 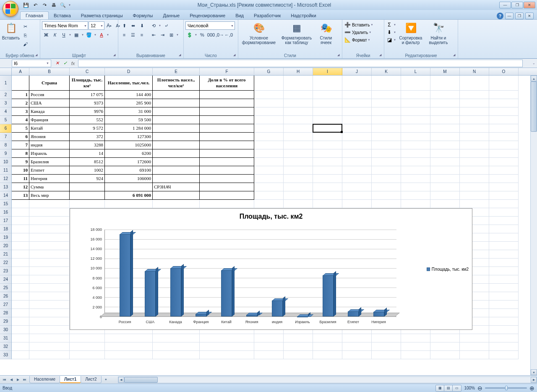 I want to click on cell-A29, so click(x=21, y=321).